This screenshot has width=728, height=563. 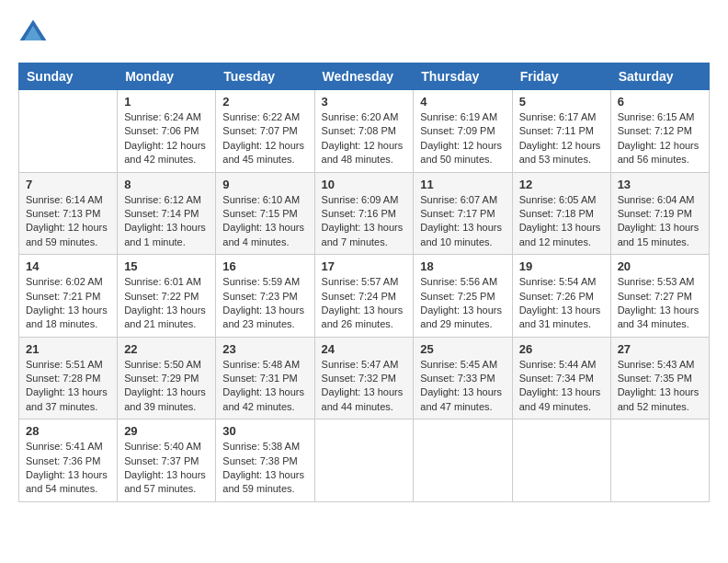 I want to click on column-header-friday: Friday, so click(x=561, y=77).